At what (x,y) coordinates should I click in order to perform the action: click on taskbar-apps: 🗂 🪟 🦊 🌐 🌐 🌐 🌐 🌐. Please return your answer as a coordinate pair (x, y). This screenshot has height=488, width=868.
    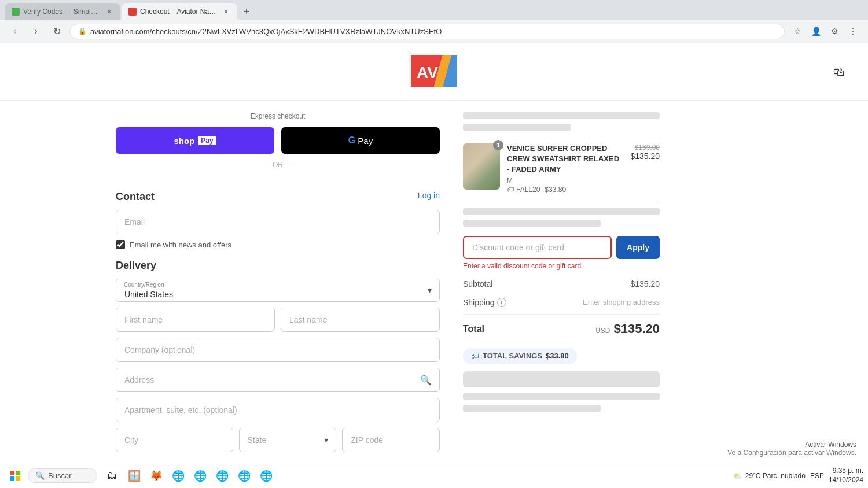
    Looking at the image, I should click on (189, 468).